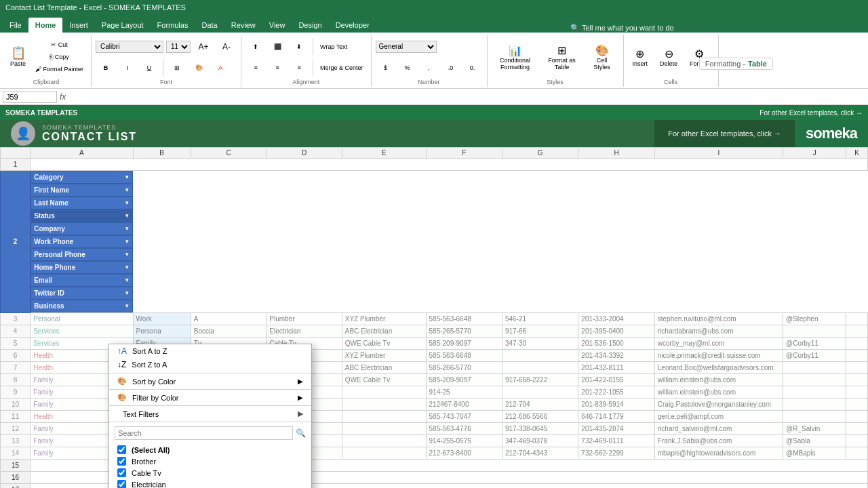  Describe the element at coordinates (616, 344) in the screenshot. I see `cell-homephone: 201-536-1500` at that location.